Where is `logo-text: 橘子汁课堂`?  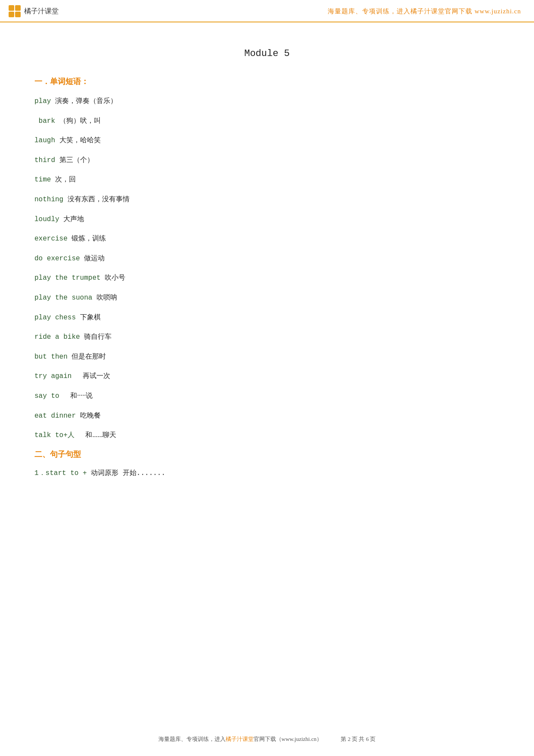 logo-text: 橘子汁课堂 is located at coordinates (41, 11).